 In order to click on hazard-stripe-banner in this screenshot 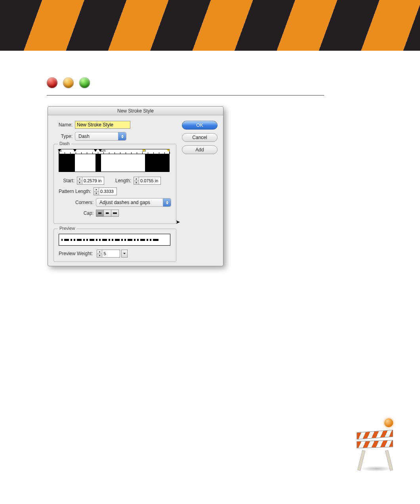, I will do `click(210, 25)`.